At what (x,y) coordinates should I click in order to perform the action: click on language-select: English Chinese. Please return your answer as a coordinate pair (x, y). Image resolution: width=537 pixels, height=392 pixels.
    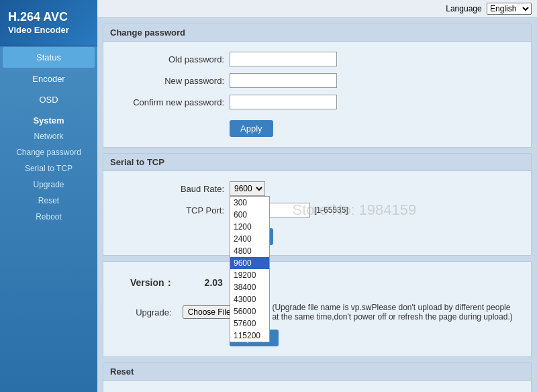
    Looking at the image, I should click on (509, 9).